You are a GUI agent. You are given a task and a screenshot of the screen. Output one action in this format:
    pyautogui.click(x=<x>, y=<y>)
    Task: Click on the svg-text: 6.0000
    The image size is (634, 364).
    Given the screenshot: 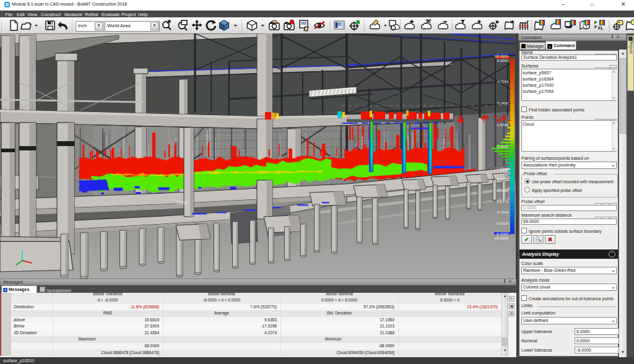 What is the action you would take?
    pyautogui.click(x=503, y=61)
    